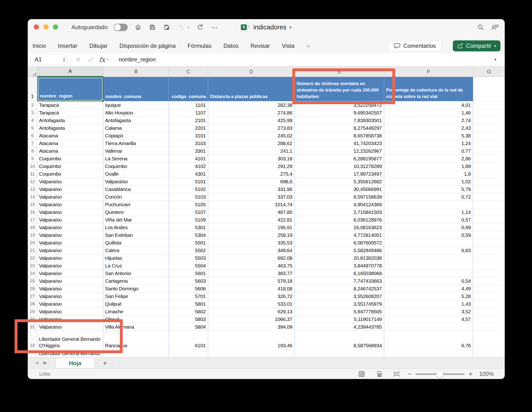 The image size is (532, 412). What do you see at coordinates (489, 72) in the screenshot?
I see `column-header-g: G` at bounding box center [489, 72].